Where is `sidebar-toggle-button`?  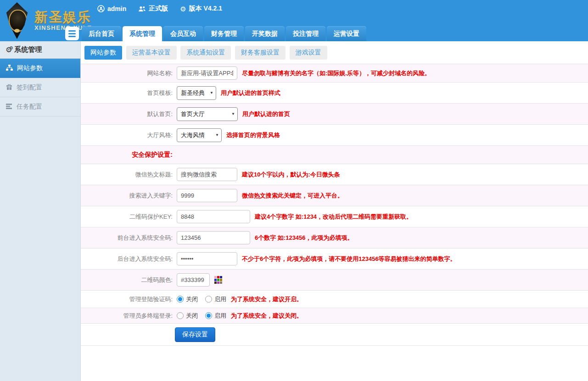 sidebar-toggle-button is located at coordinates (72, 33).